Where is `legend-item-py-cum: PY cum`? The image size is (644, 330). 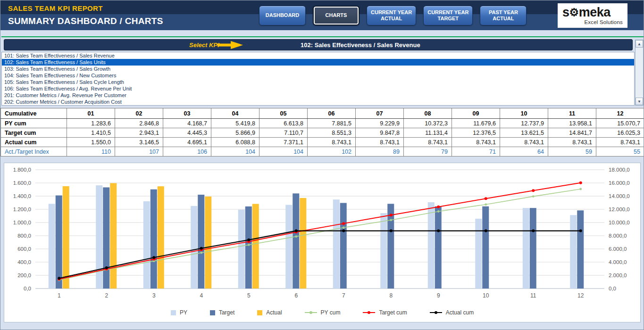 legend-item-py-cum: PY cum is located at coordinates (323, 313).